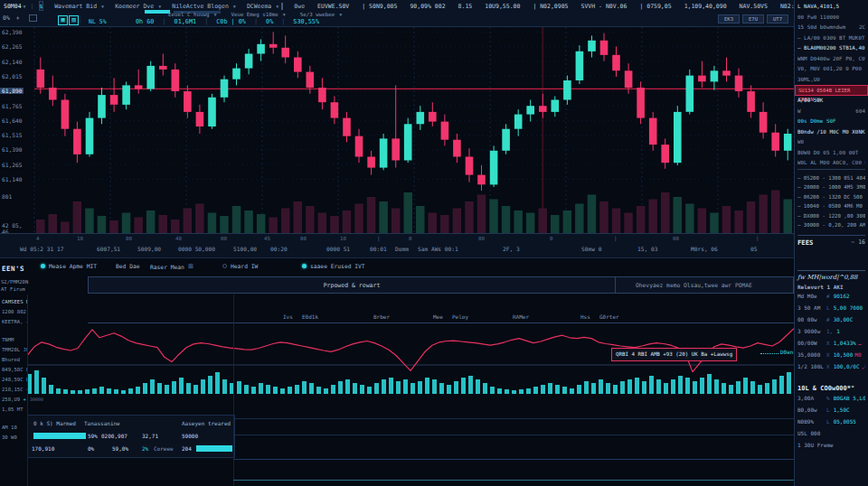  Describe the element at coordinates (33, 18) in the screenshot. I see `user-icon` at that location.